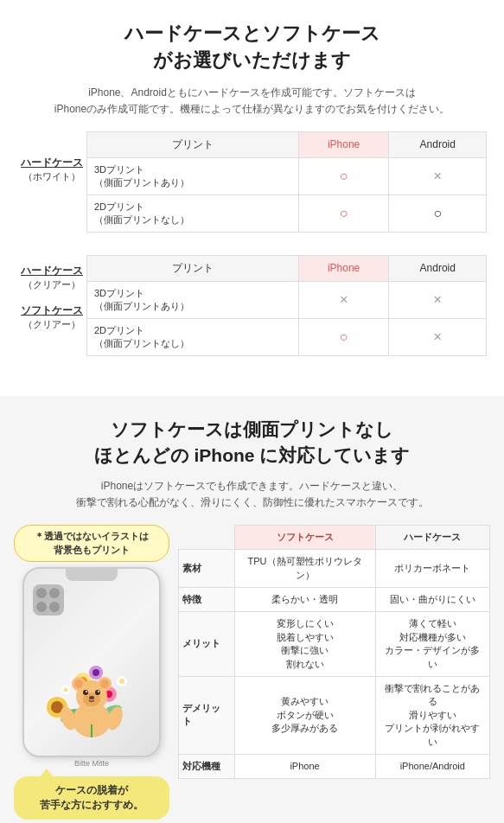  What do you see at coordinates (207, 645) in the screenshot?
I see `specs-row-label: メリット` at bounding box center [207, 645].